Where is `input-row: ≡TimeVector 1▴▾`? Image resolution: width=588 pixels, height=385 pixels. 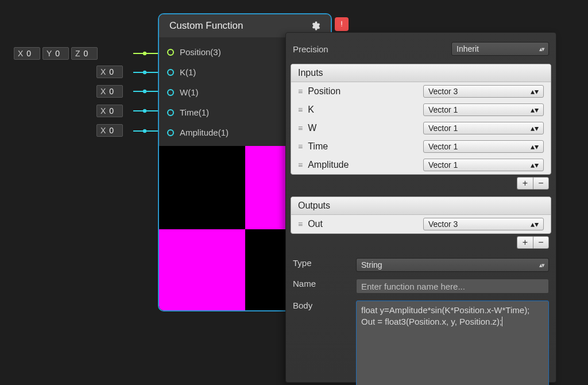
input-row: ≡TimeVector 1▴▾ is located at coordinates (421, 147).